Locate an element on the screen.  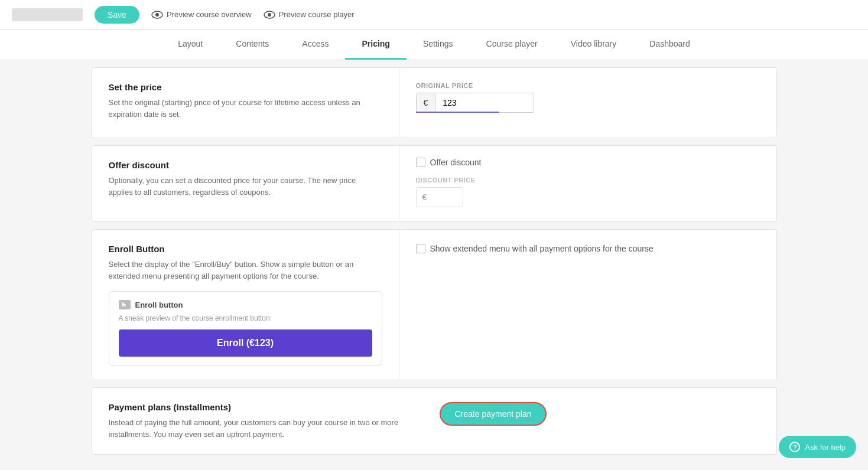
enroll-preview-box: Enroll button A sneak preview of the cou… is located at coordinates (246, 328).